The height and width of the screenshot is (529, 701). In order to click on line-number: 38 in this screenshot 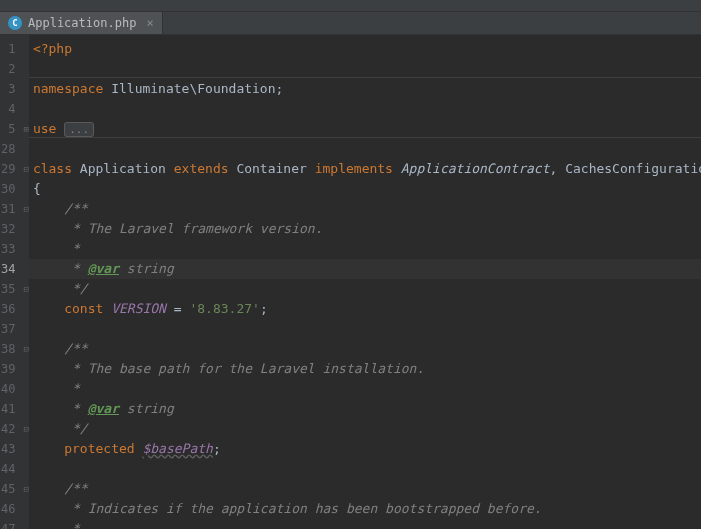, I will do `click(12, 349)`.